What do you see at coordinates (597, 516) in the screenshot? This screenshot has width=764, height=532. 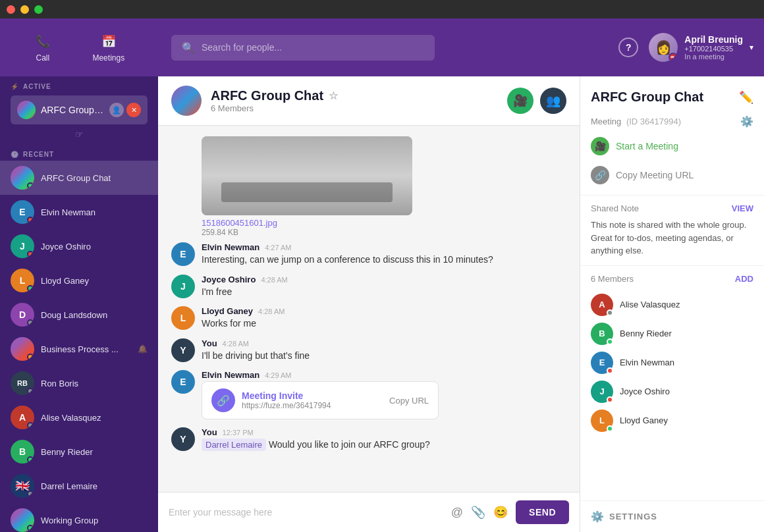 I see `settings-gear-icon: ⚙️` at bounding box center [597, 516].